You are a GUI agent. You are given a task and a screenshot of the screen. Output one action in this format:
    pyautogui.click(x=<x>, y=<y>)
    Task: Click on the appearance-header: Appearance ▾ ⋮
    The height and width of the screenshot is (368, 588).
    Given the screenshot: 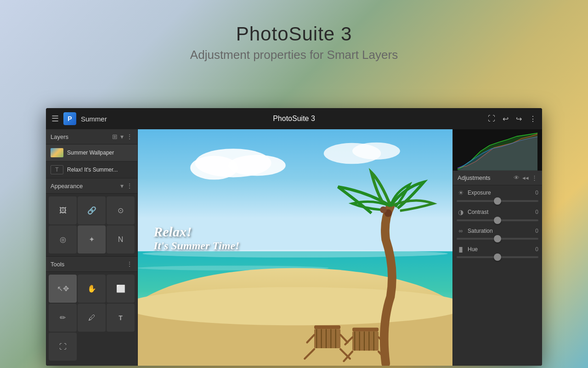 What is the action you would take?
    pyautogui.click(x=92, y=186)
    